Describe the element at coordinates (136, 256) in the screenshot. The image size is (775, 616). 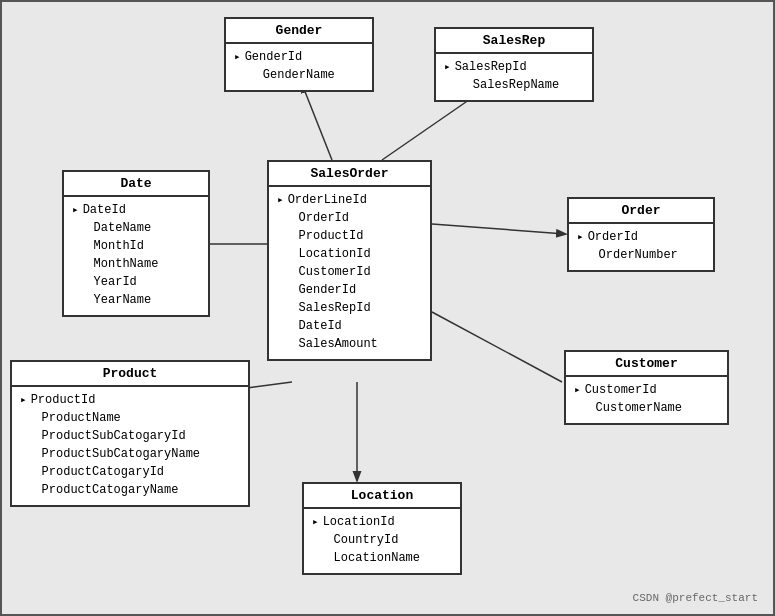
I see `entity-date-fields: ▸ DateId DateName MonthId MonthName Year…` at that location.